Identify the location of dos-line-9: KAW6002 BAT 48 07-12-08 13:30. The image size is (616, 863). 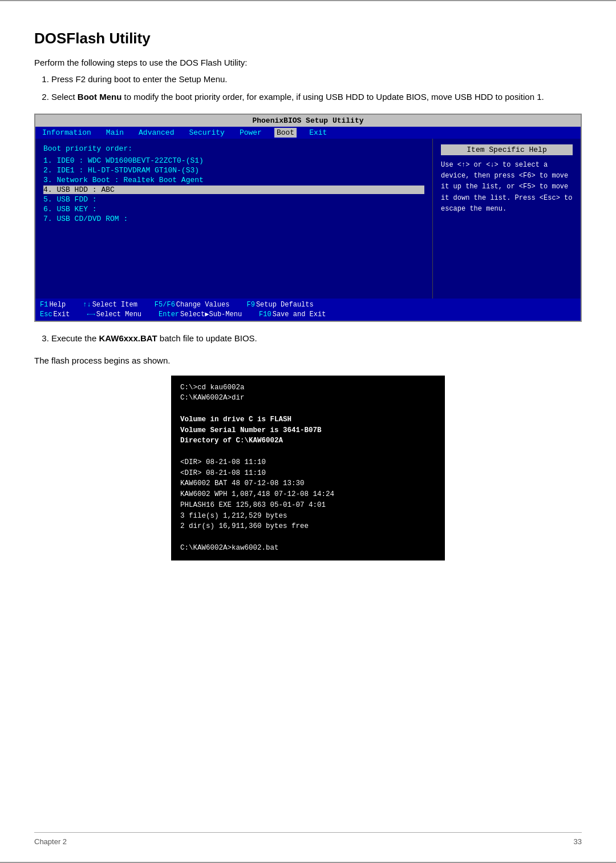
(308, 484).